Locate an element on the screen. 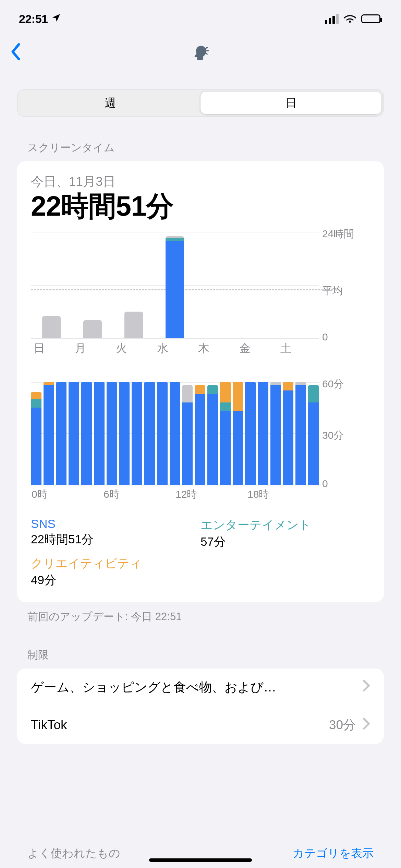 This screenshot has height=868, width=401. wifi-icon is located at coordinates (350, 19).